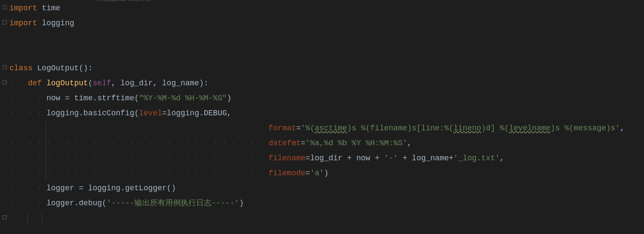  I want to click on keyword: class, so click(23, 68).